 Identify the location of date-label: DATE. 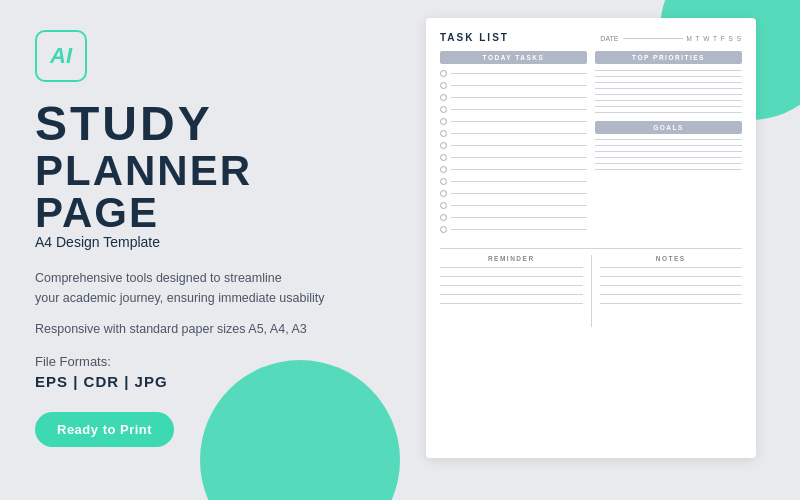
(609, 38).